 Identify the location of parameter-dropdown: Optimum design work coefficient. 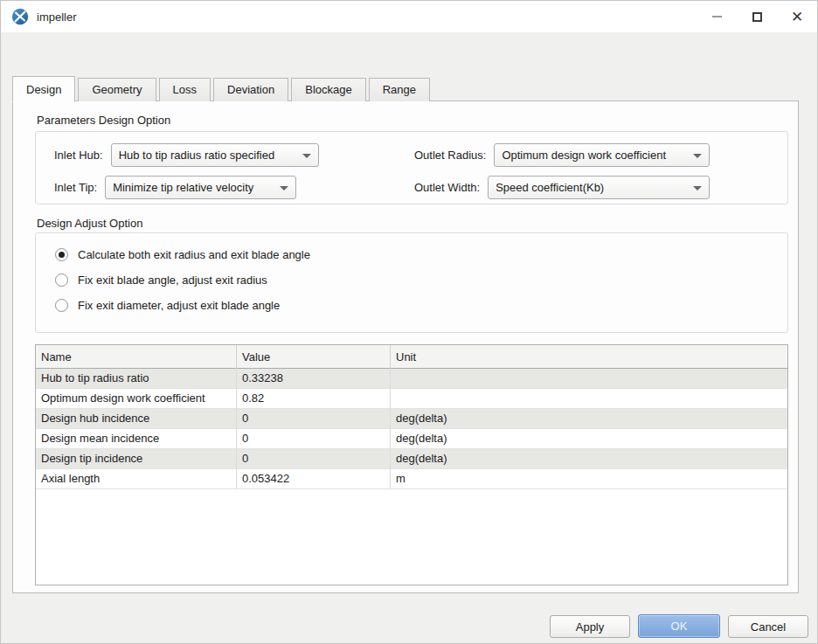
(601, 156).